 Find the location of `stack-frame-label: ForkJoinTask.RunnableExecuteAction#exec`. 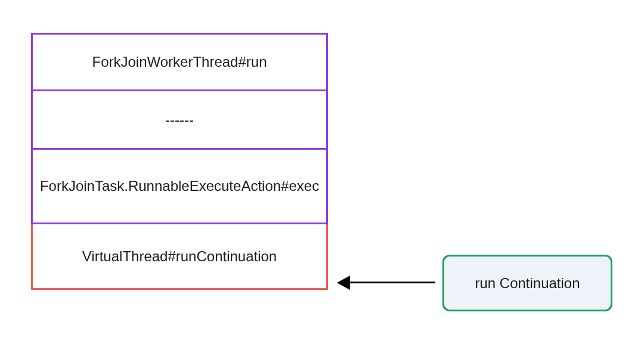

stack-frame-label: ForkJoinTask.RunnableExecuteAction#exec is located at coordinates (179, 186).